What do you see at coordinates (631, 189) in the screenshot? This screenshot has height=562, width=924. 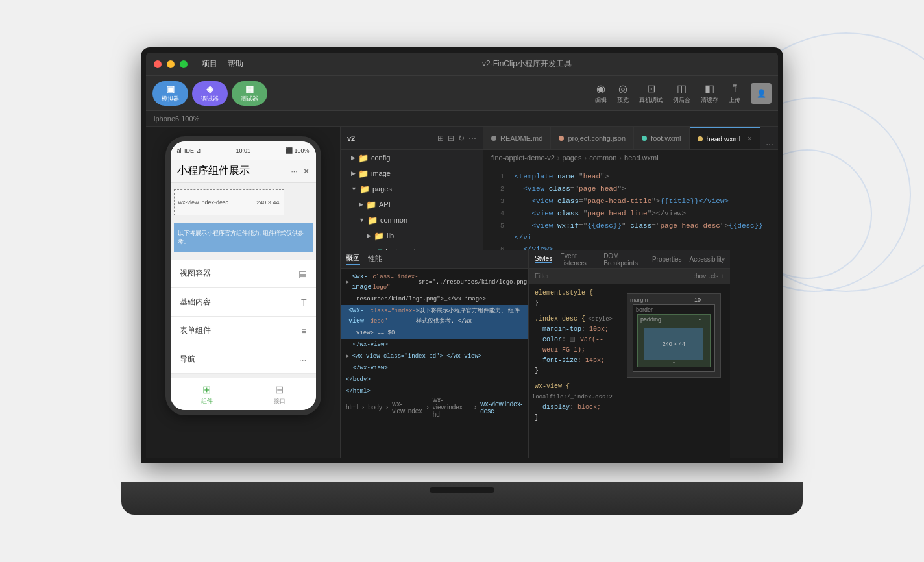 I see `code-line-2: 2 <view class="page-head">` at bounding box center [631, 189].